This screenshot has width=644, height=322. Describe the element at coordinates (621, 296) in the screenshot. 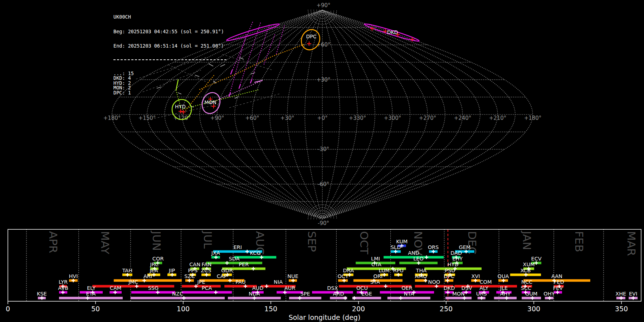

I see `timeline-bar-XHE: XHE` at that location.